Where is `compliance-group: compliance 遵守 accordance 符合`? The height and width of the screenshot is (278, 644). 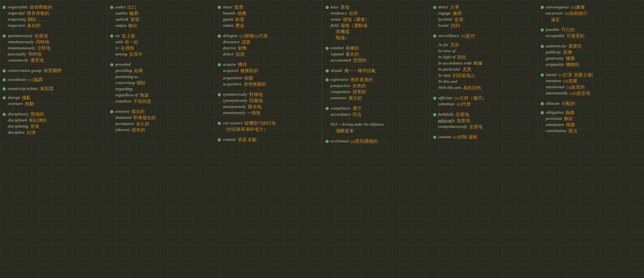 compliance-group: compliance 遵守 accordance 符合 is located at coordinates (376, 111).